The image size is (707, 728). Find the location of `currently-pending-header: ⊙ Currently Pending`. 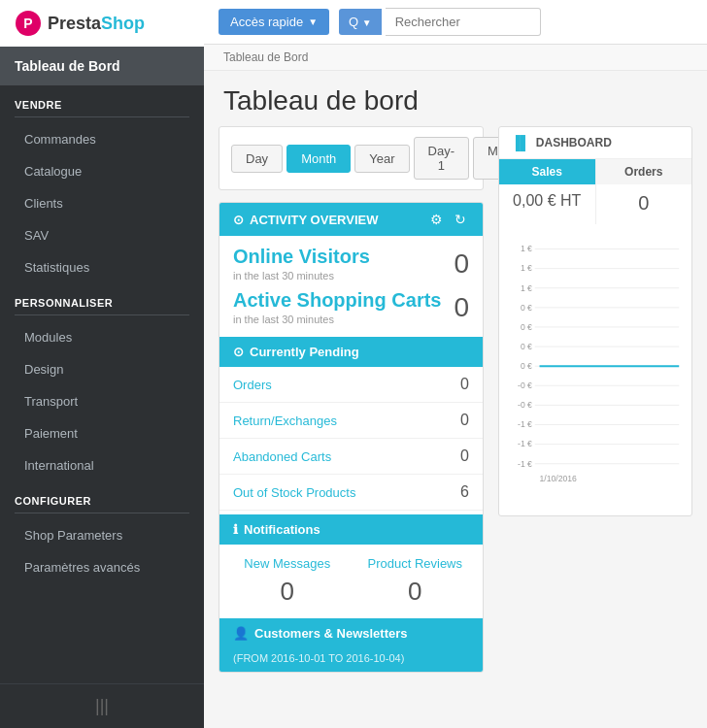

currently-pending-header: ⊙ Currently Pending is located at coordinates (352, 351).